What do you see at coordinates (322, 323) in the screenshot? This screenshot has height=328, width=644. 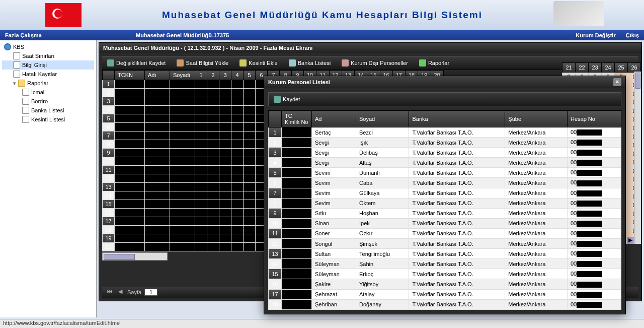 I see `status-bar: http://www.kbs.gov.tr/fazlacalisma/tumEd…` at bounding box center [322, 323].